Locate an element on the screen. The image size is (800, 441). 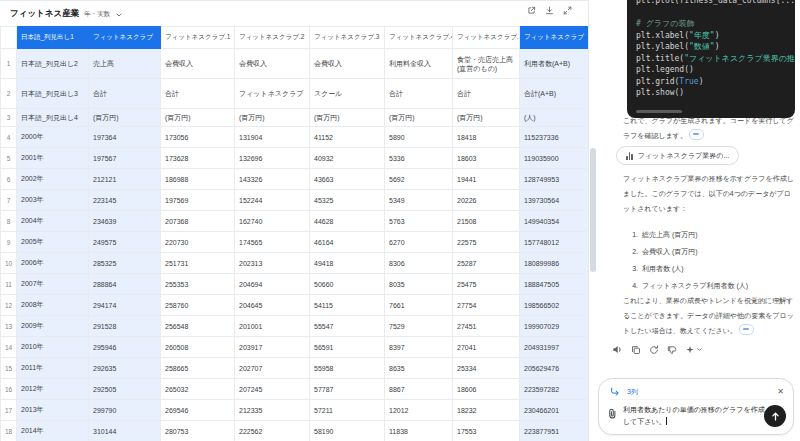
row-number: 16 is located at coordinates (9, 390).